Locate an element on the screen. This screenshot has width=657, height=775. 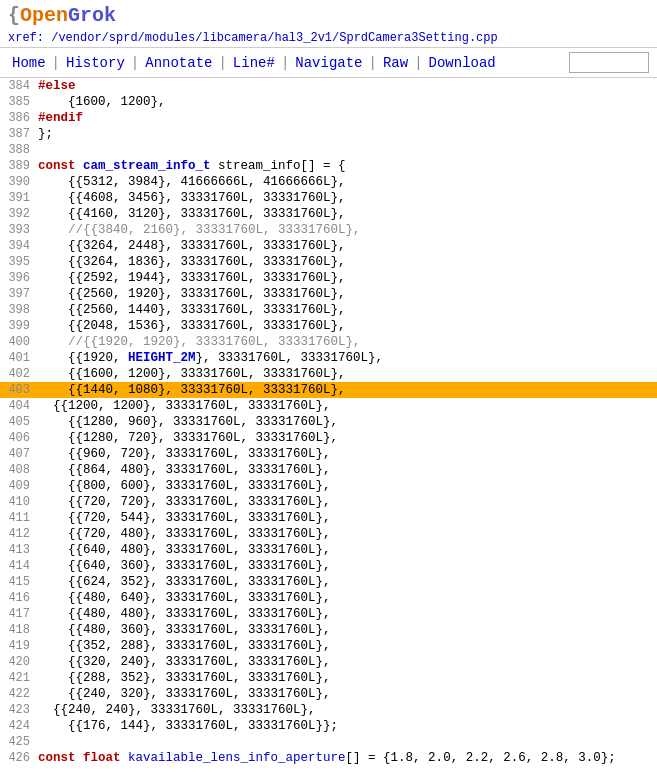
line-content: {{288, 352}, 33331760L, 33331760L}, is located at coordinates (184, 678).